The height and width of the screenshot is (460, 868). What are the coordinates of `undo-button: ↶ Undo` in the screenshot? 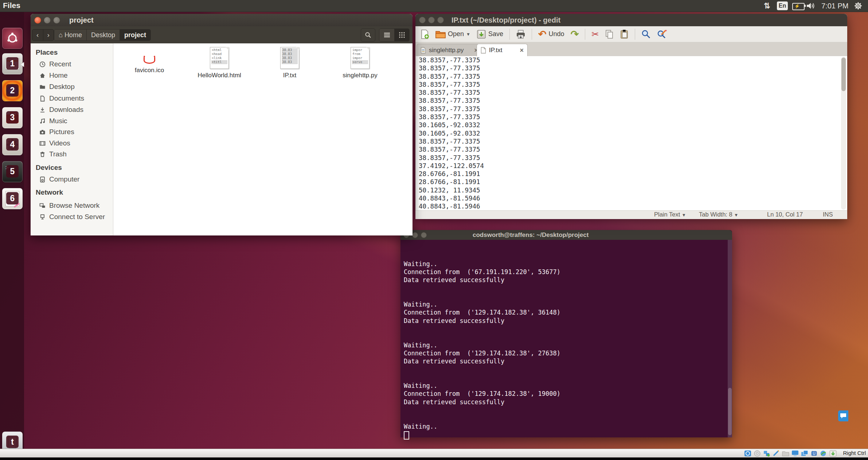 It's located at (551, 34).